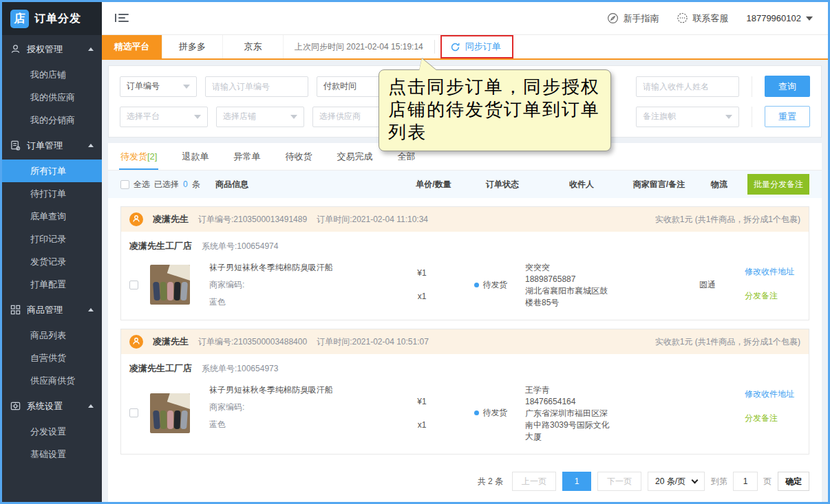 Image resolution: width=830 pixels, height=504 pixels. What do you see at coordinates (633, 19) in the screenshot?
I see `beginner-guide-link: 新手指南` at bounding box center [633, 19].